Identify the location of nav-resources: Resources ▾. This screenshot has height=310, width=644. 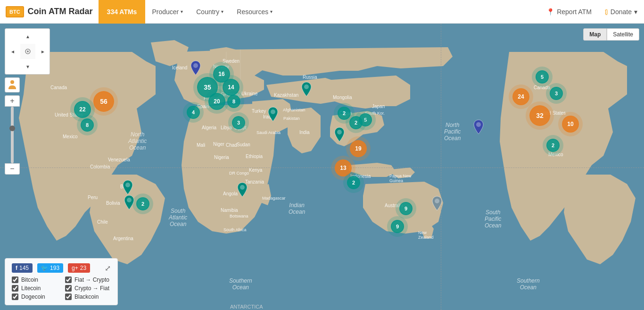
(255, 12).